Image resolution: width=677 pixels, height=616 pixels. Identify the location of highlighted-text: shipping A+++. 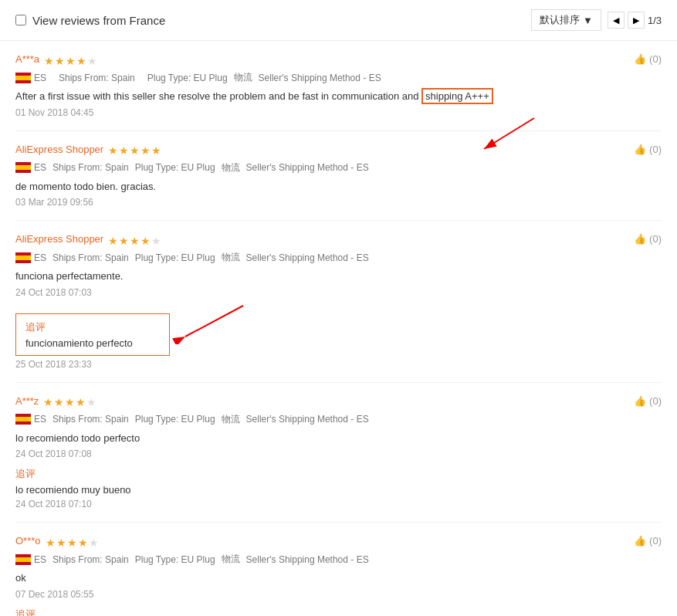
(457, 96).